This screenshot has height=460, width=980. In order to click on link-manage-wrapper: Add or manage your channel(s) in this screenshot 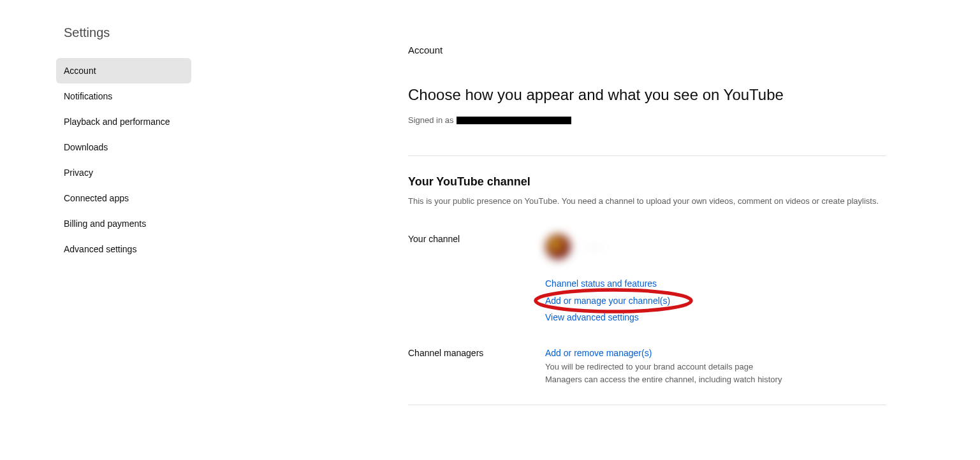, I will do `click(608, 304)`.